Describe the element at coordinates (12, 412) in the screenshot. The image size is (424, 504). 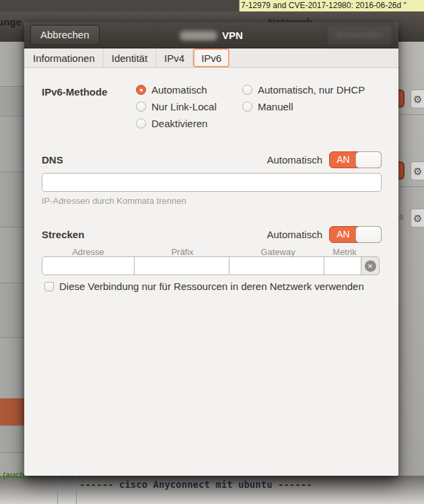
I see `sidebar-selected-row-fragment` at that location.